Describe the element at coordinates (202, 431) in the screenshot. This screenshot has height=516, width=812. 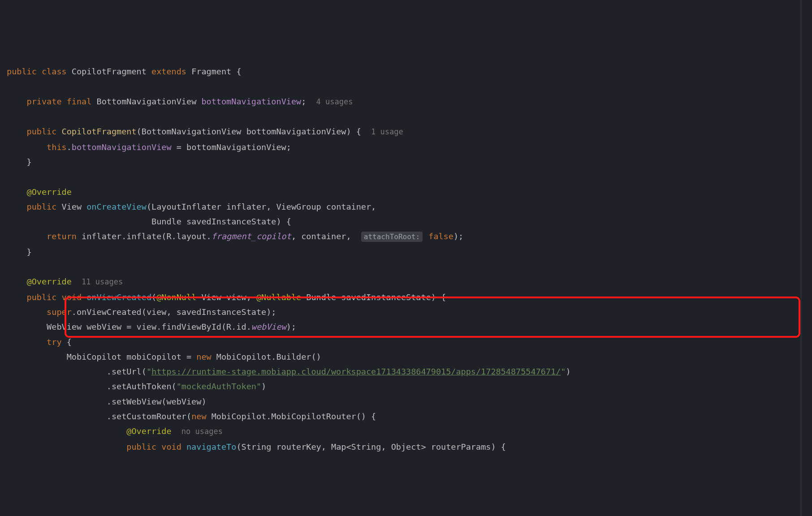
I see `usage-hint: no usages` at that location.